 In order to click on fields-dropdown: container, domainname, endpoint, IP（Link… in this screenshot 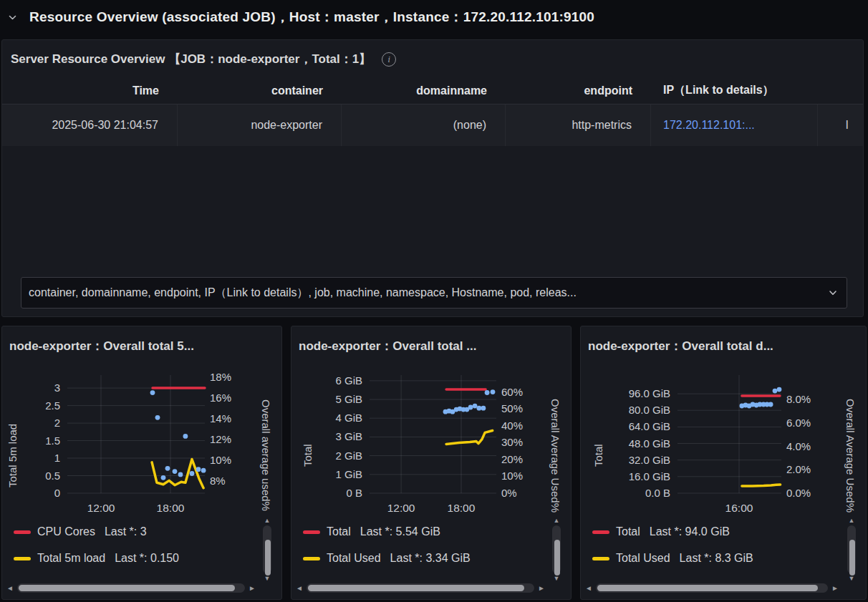, I will do `click(434, 293)`.